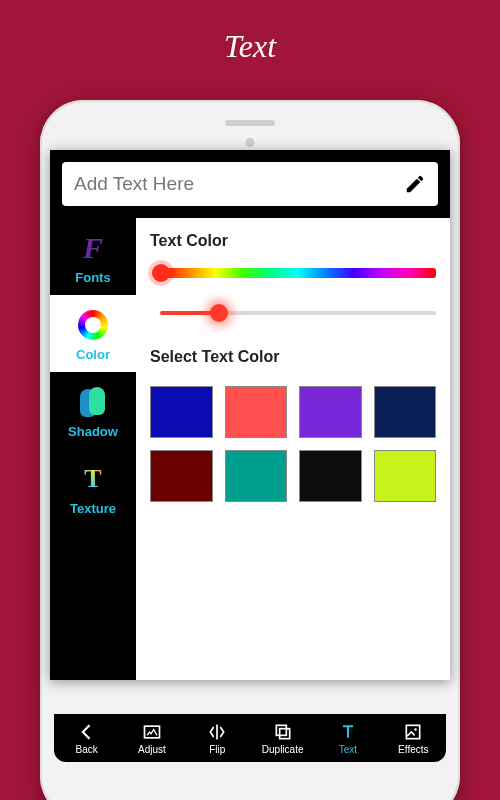  I want to click on phone-speaker, so click(250, 123).